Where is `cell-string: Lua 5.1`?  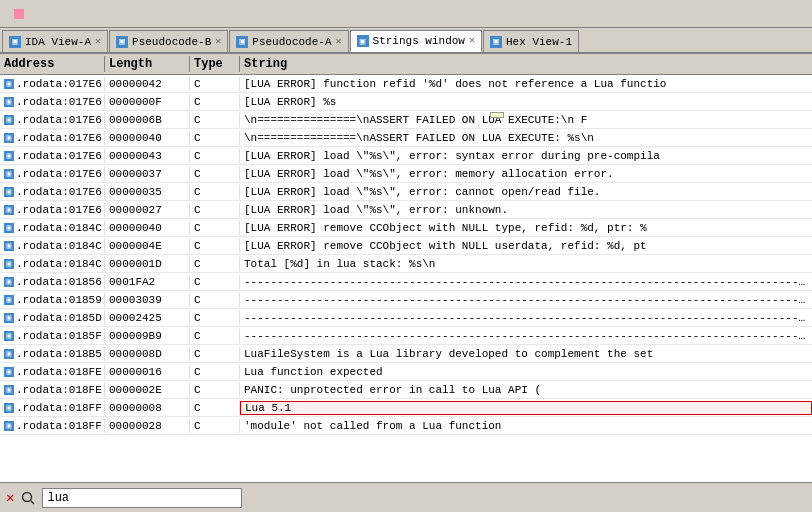 cell-string: Lua 5.1 is located at coordinates (526, 408).